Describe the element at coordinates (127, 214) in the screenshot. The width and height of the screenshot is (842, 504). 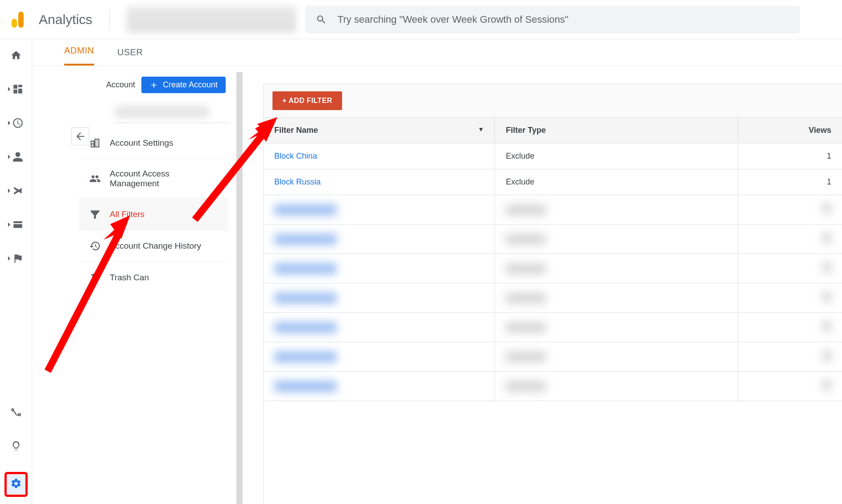
I see `nav-all-filters-label: All Filters` at that location.